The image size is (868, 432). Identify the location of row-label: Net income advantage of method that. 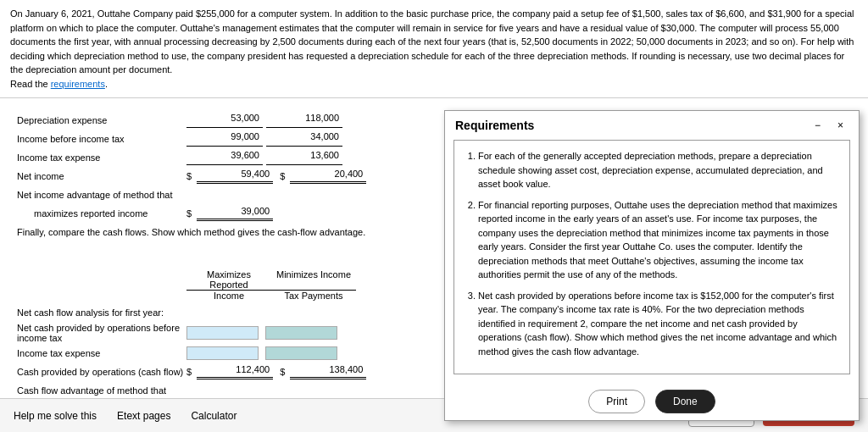
(102, 195).